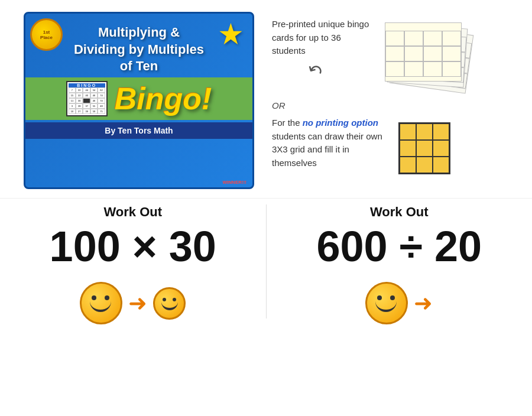 The image size is (532, 416). I want to click on preprinted-block: Pre-printed unique bingo cards for up to…, so click(372, 56).